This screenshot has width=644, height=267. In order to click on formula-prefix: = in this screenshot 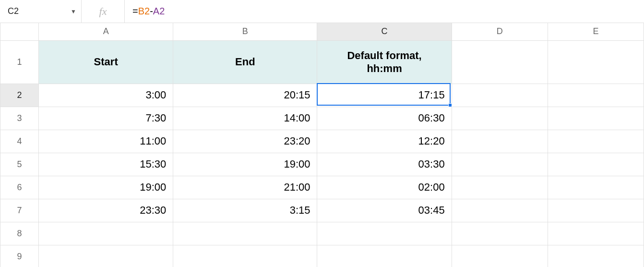, I will do `click(135, 12)`.